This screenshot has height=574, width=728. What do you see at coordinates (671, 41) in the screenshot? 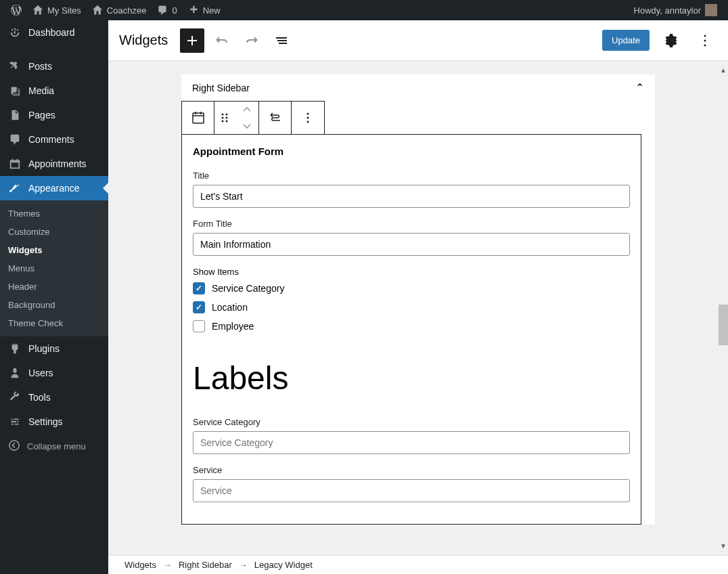
I see `settings-button` at bounding box center [671, 41].